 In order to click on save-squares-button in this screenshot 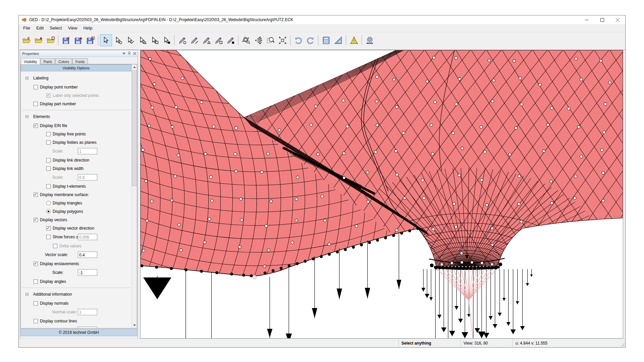, I will do `click(90, 40)`.